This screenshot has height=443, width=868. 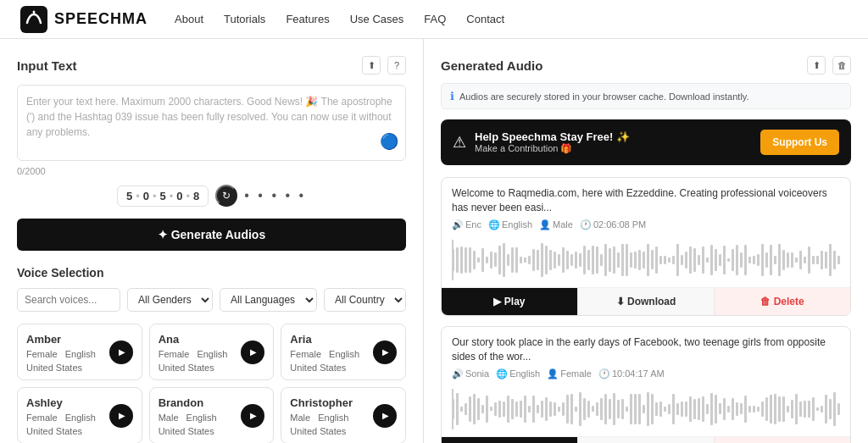 I want to click on audio-card-2: Our story took place in the early days o…, so click(x=646, y=385).